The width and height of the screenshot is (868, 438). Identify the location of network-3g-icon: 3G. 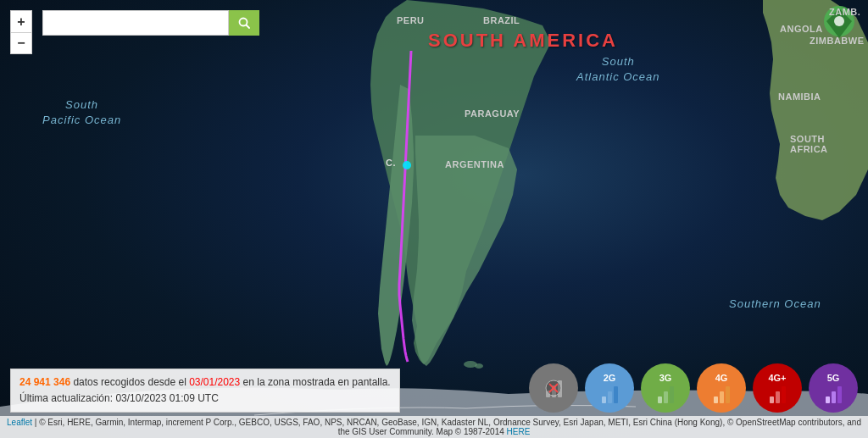
(665, 388).